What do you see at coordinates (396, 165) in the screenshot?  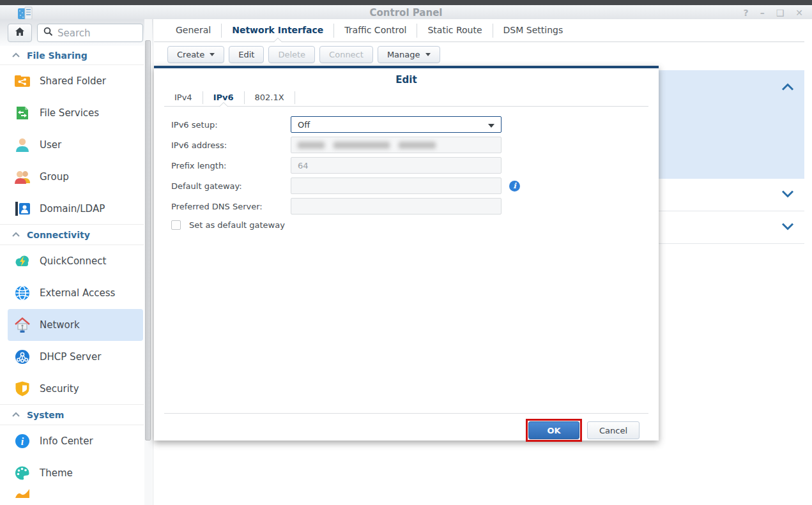 I see `prefix-length-field: 64` at bounding box center [396, 165].